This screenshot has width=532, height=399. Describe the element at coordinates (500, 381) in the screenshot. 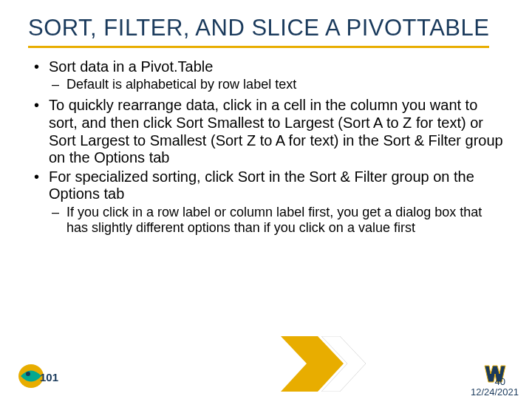

I see `page-number: 40` at that location.